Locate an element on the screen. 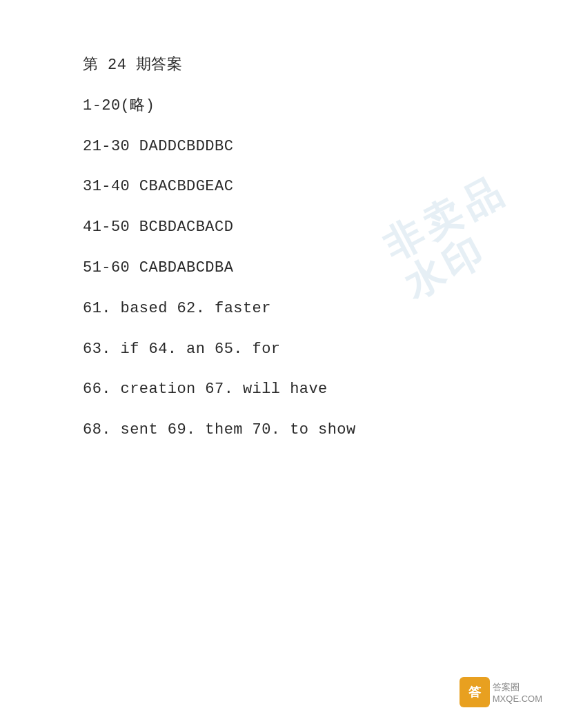 This screenshot has height=728, width=563. line-41-50: 41-50 BCBDACBACD is located at coordinates (282, 228).